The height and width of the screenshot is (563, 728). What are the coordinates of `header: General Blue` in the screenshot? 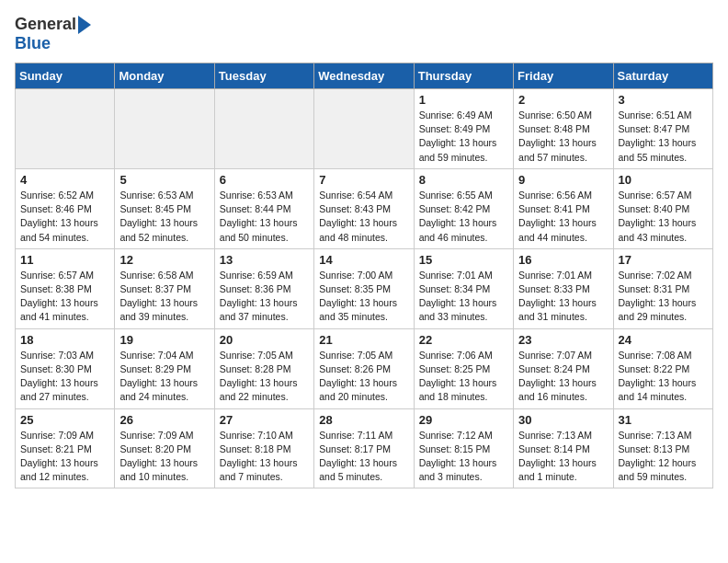 It's located at (364, 34).